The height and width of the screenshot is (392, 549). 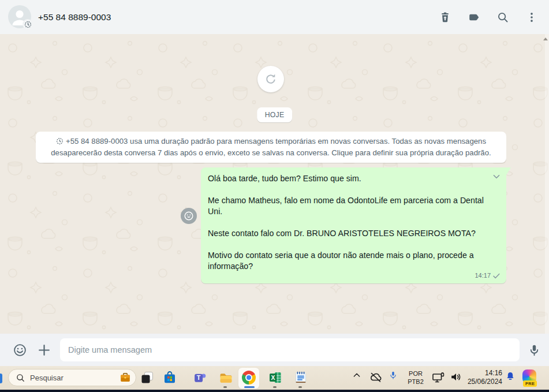 What do you see at coordinates (200, 378) in the screenshot?
I see `teams-icon: T` at bounding box center [200, 378].